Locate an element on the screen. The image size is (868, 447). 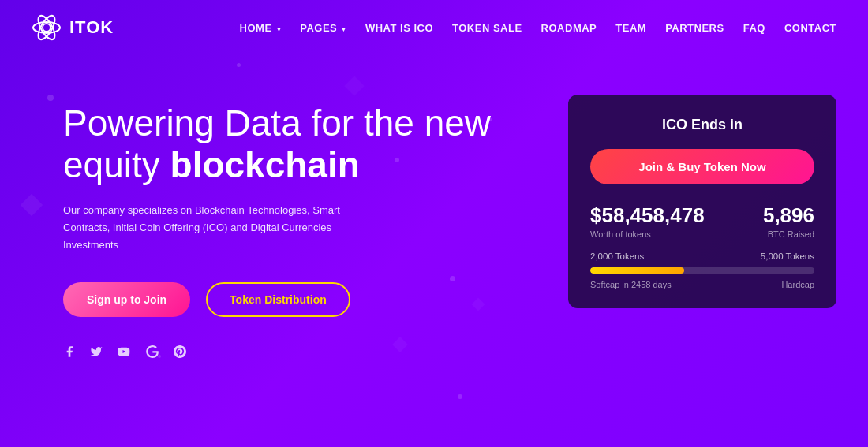
hero-title: Powering Data for the new equity blockch… is located at coordinates (292, 144).